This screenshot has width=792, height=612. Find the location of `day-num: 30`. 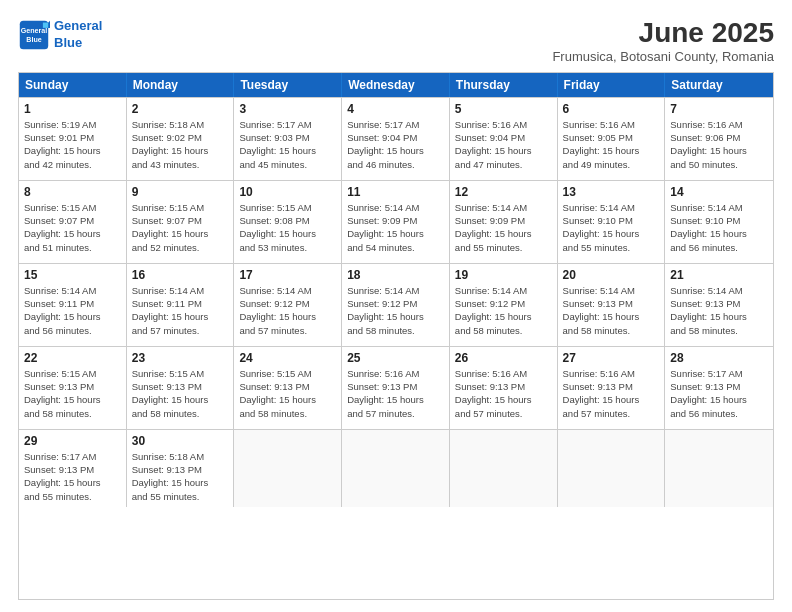

day-num: 30 is located at coordinates (180, 441).